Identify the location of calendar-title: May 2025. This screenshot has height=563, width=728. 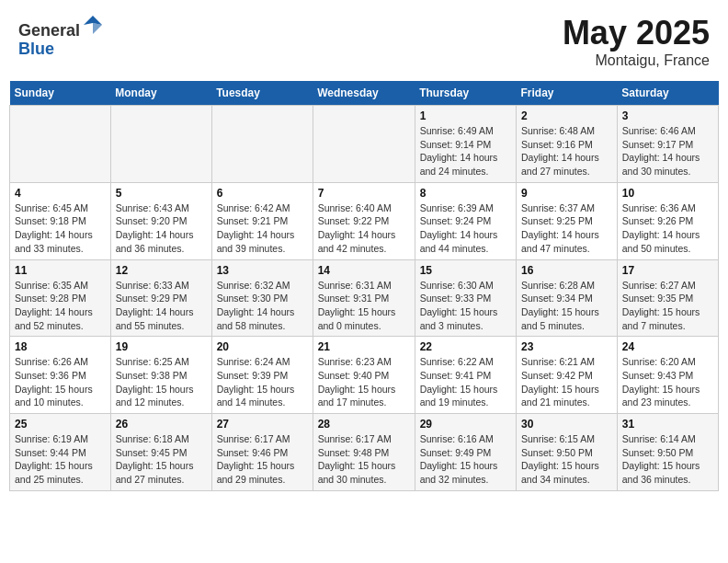
(636, 33).